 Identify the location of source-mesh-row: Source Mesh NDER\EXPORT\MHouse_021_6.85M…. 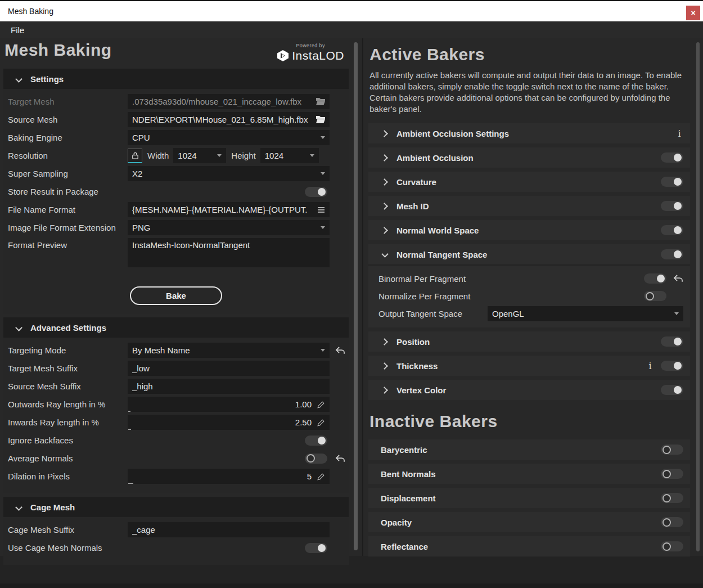
(176, 119).